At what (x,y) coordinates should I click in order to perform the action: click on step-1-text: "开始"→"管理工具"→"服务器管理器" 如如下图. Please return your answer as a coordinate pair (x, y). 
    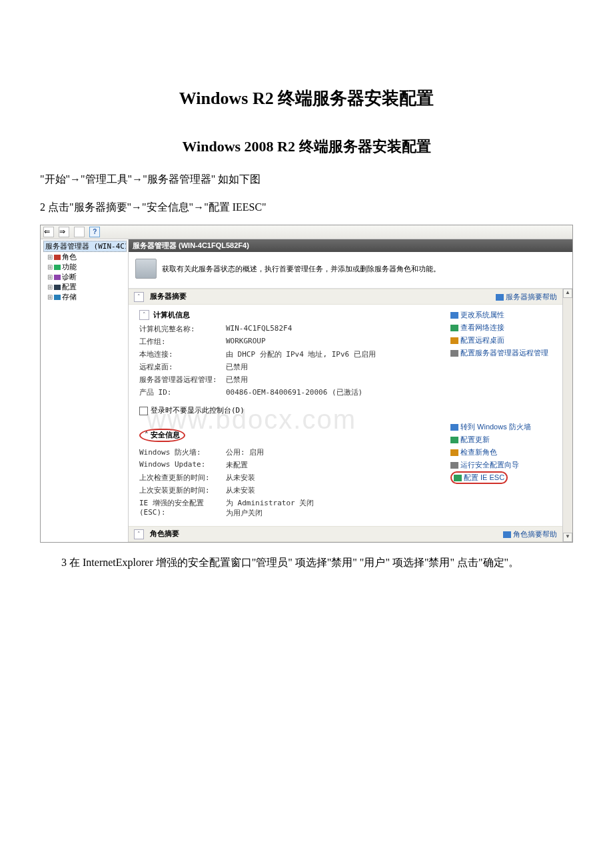
    Looking at the image, I should click on (306, 179).